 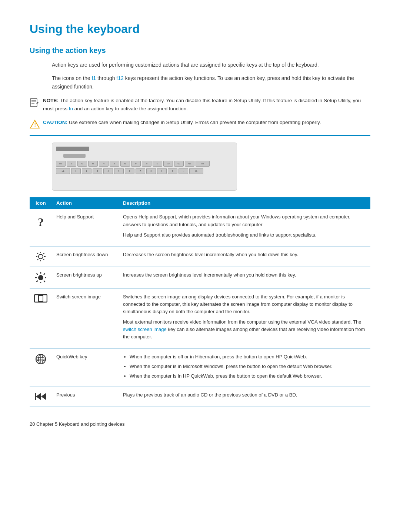 I want to click on brightness-down-icon, so click(x=41, y=257).